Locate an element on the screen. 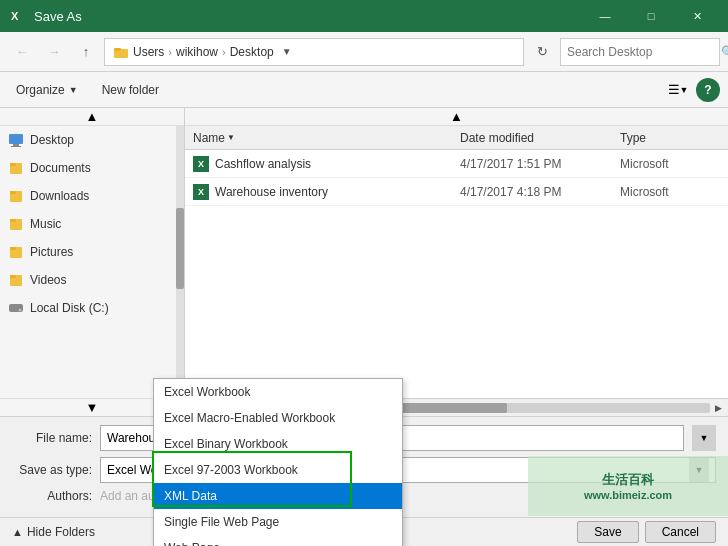 This screenshot has width=728, height=546. sidebar-item-pictures: Pictures is located at coordinates (92, 252).